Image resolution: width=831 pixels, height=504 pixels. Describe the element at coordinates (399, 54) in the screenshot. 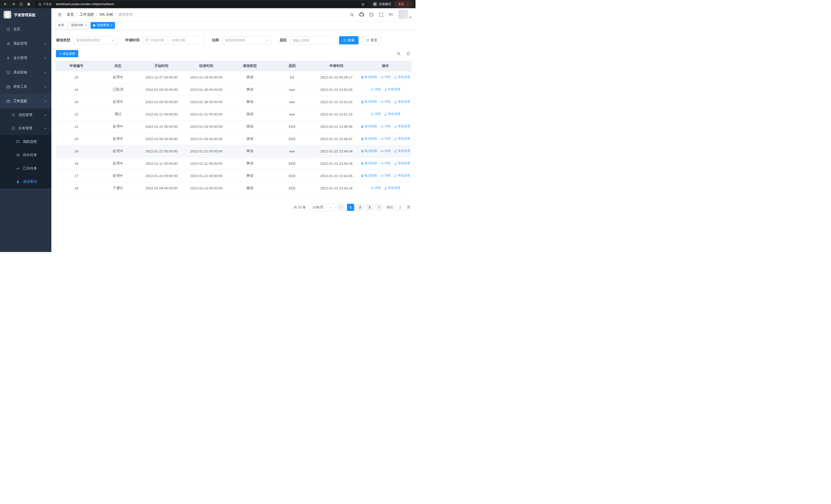

I see `toggle-search-icon` at that location.